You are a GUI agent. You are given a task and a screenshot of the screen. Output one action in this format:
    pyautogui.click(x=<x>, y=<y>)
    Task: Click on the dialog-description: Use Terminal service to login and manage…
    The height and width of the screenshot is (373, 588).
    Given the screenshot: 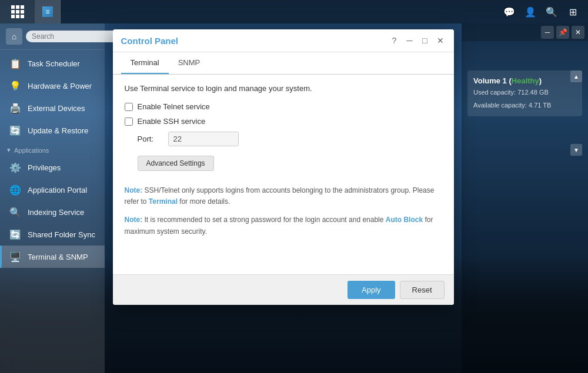 What is the action you would take?
    pyautogui.click(x=283, y=88)
    